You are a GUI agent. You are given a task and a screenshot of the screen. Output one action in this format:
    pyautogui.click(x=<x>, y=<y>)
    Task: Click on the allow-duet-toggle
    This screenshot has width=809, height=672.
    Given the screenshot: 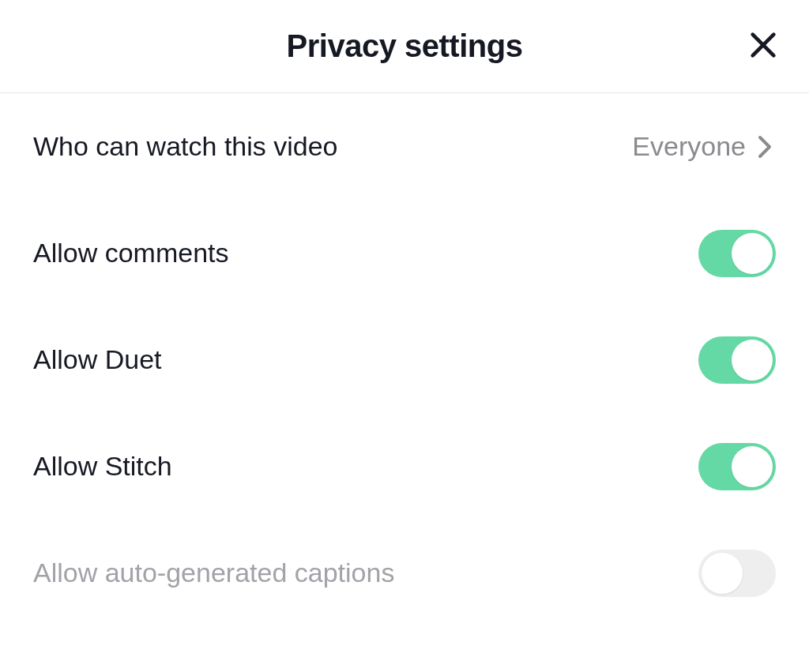 What is the action you would take?
    pyautogui.click(x=737, y=360)
    